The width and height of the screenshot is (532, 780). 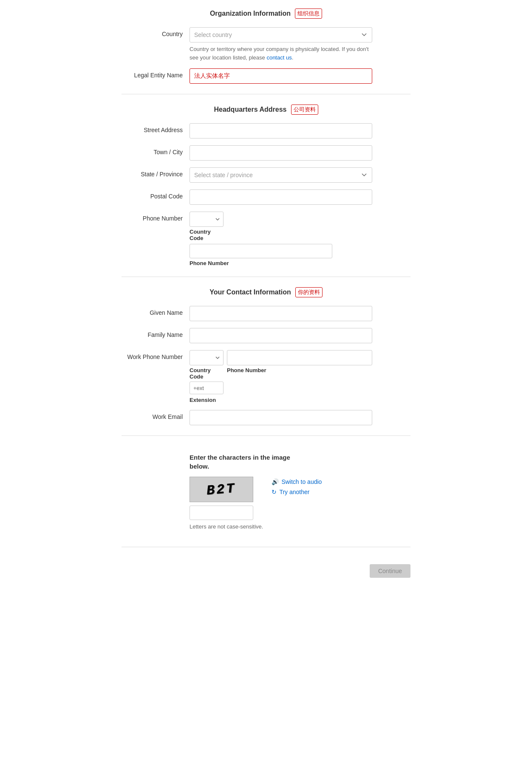 I want to click on contact-info-title: Your Contact Information, so click(x=250, y=292).